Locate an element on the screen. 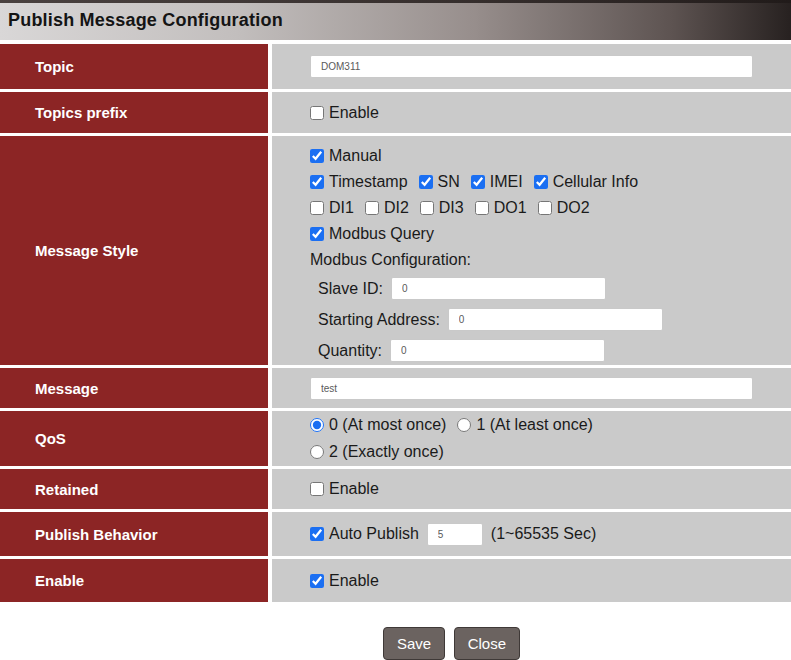  manual-option: Manual is located at coordinates (346, 156).